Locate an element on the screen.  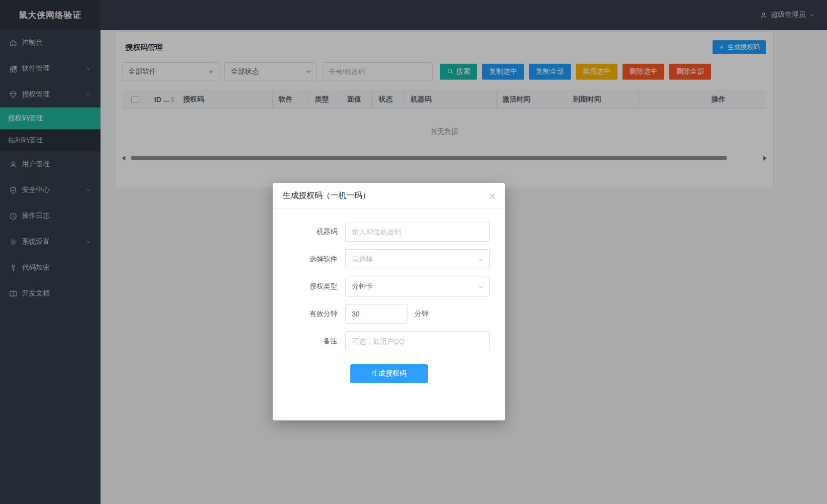
modal-title: 生成授权码（一机一码） is located at coordinates (326, 196).